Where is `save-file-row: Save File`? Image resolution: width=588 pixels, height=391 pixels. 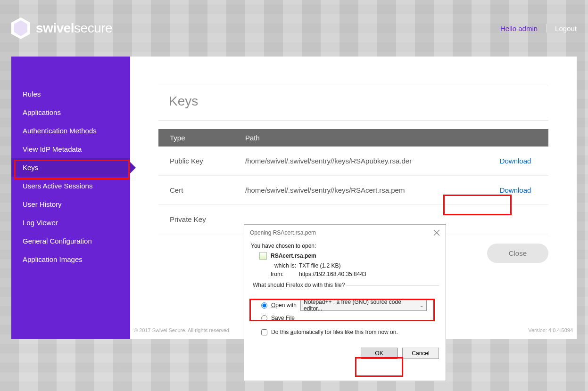 save-file-row: Save File is located at coordinates (350, 318).